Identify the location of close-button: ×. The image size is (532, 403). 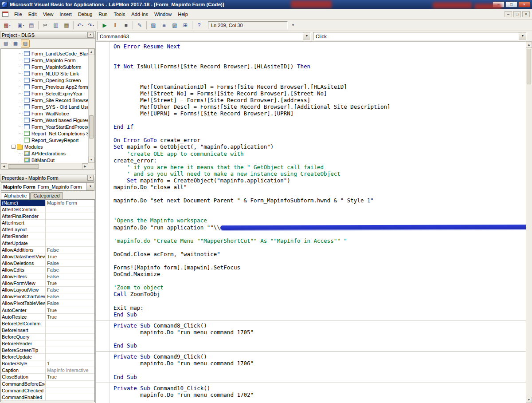
(524, 4).